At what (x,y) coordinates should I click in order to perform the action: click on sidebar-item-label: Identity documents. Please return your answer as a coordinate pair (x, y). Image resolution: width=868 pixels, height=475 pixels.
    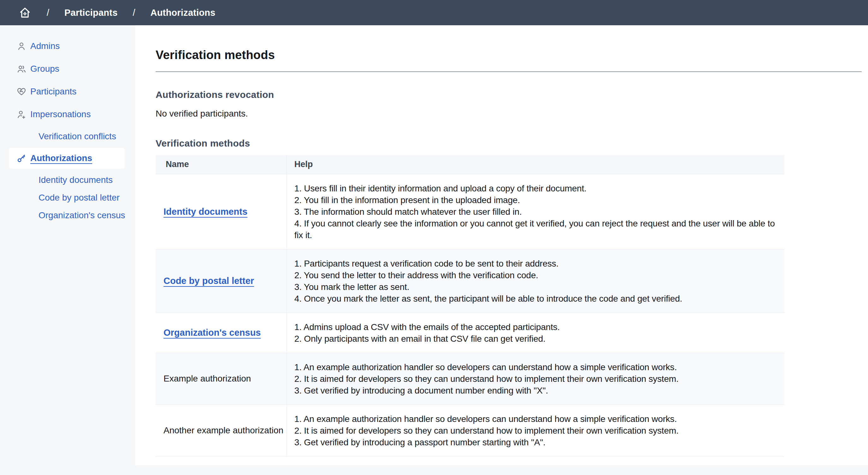
    Looking at the image, I should click on (75, 180).